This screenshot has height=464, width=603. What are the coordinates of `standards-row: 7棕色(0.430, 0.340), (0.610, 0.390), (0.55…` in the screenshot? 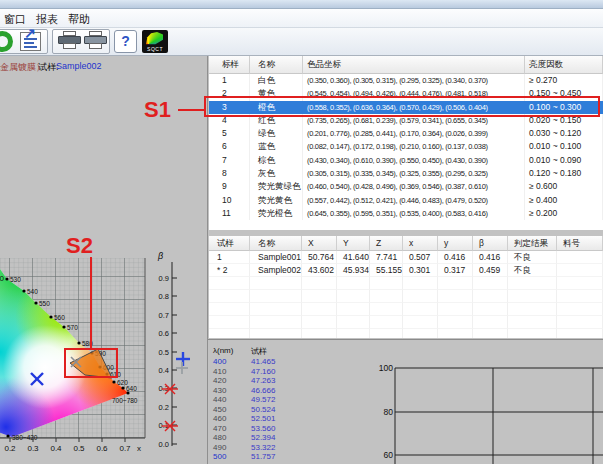 It's located at (406, 160).